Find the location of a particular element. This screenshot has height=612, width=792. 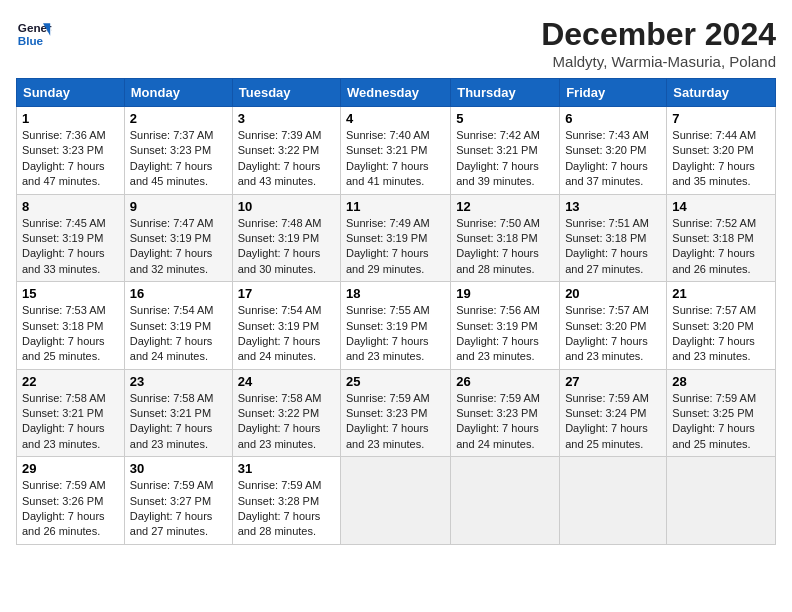

calendar-row: 1 Sunrise: 7:36 AMSunset: 3:23 PMDayligh… is located at coordinates (396, 151).